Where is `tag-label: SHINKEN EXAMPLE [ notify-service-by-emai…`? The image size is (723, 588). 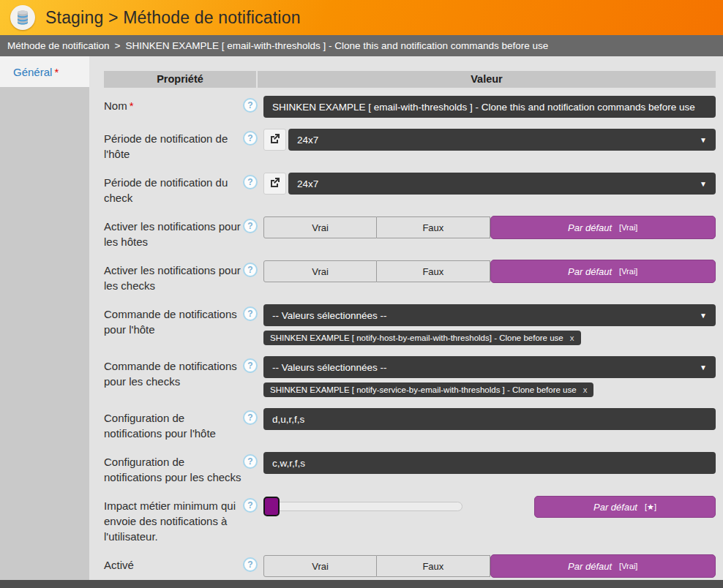
tag-label: SHINKEN EXAMPLE [ notify-service-by-emai… is located at coordinates (423, 390).